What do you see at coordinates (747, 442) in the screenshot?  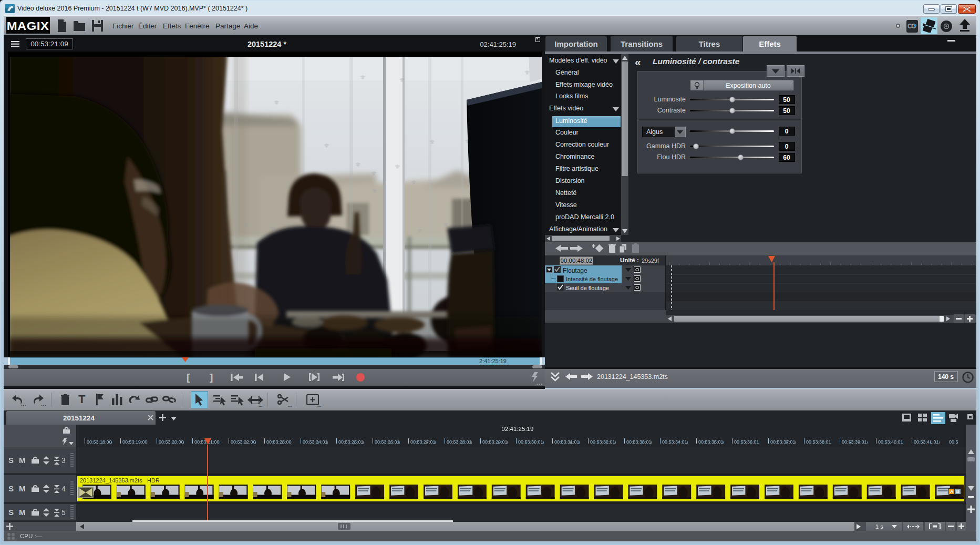 I see `svg-text: 00:53:36:01` at bounding box center [747, 442].